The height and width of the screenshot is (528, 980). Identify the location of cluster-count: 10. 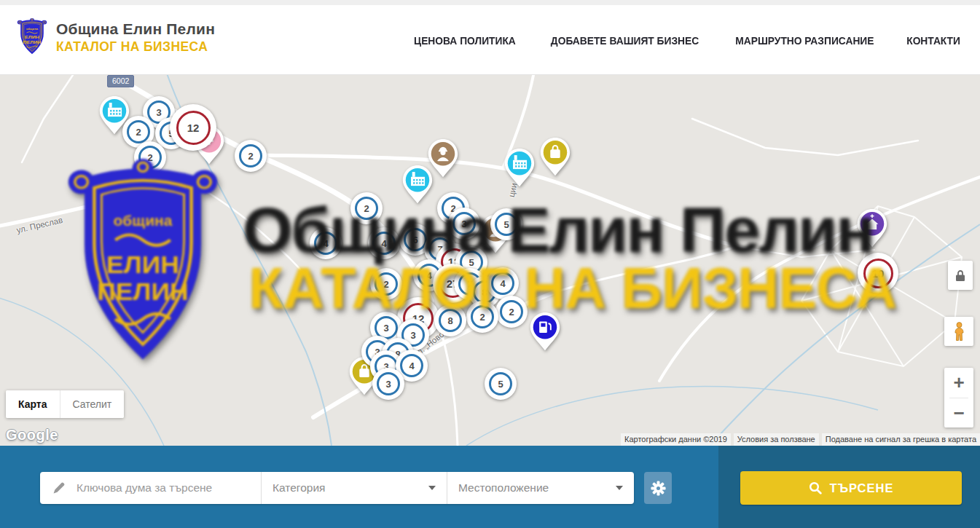
(879, 274).